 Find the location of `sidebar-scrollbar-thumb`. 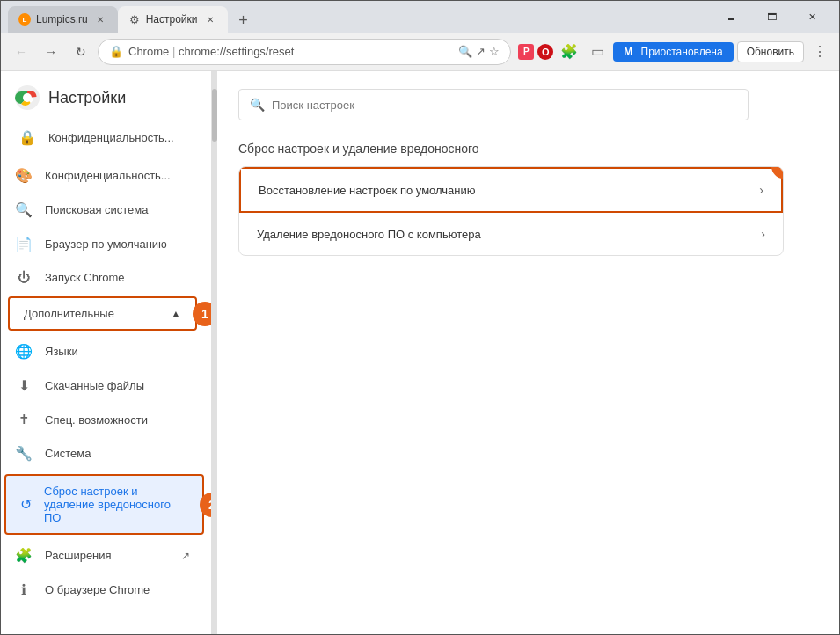

sidebar-scrollbar-thumb is located at coordinates (215, 115).